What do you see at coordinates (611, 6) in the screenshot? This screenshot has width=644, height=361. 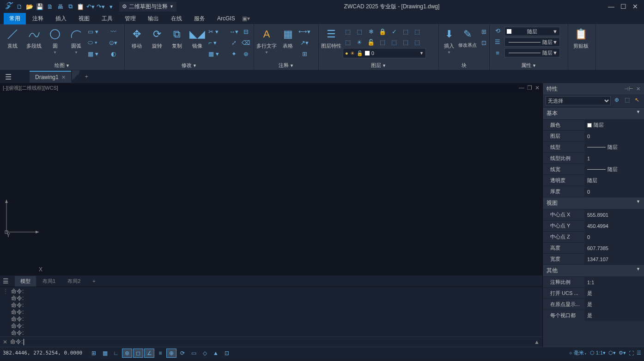 I see `minimize-button: —` at bounding box center [611, 6].